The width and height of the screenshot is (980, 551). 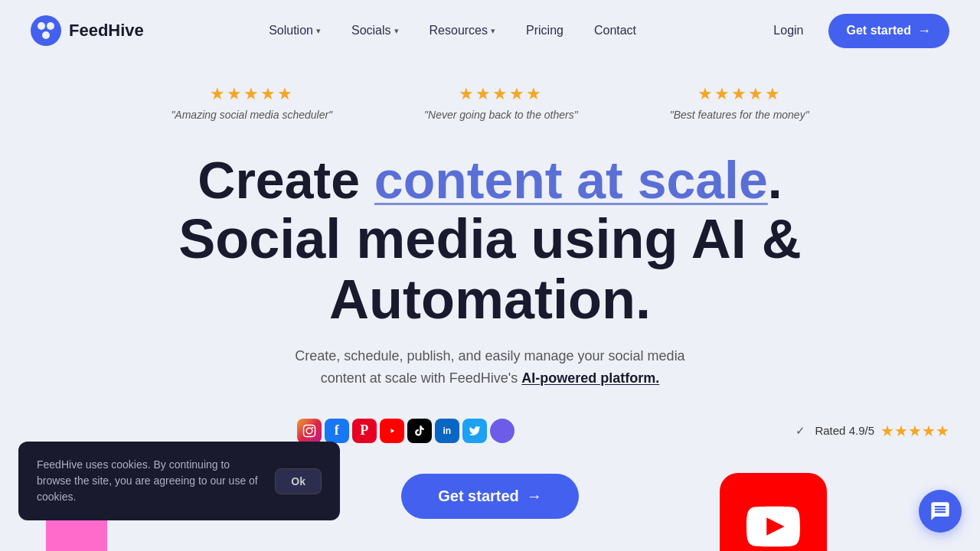 What do you see at coordinates (392, 431) in the screenshot?
I see `youtube-icon` at bounding box center [392, 431].